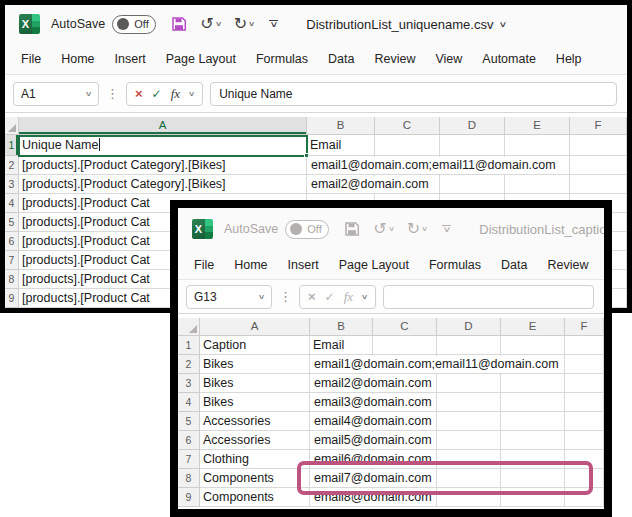 The height and width of the screenshot is (517, 632). What do you see at coordinates (255, 364) in the screenshot?
I see `cell-a2: Bikes` at bounding box center [255, 364].